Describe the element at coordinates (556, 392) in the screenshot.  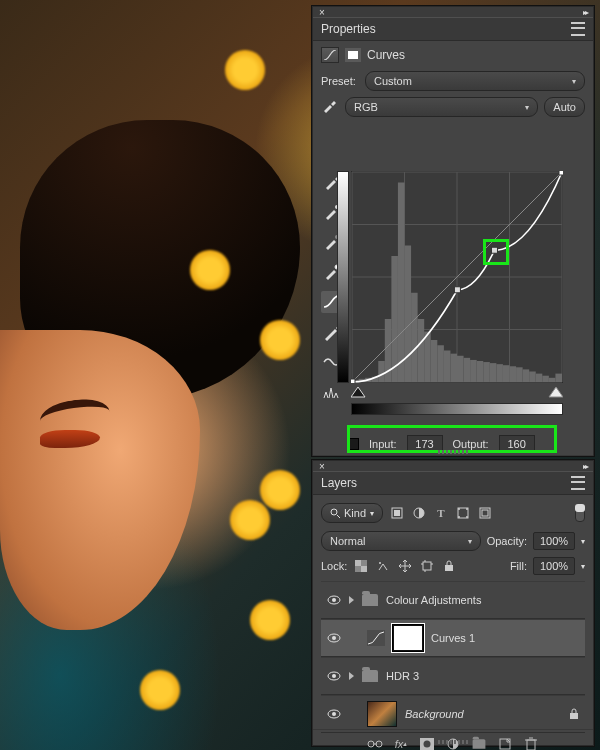
I see `white-slider-icon` at that location.